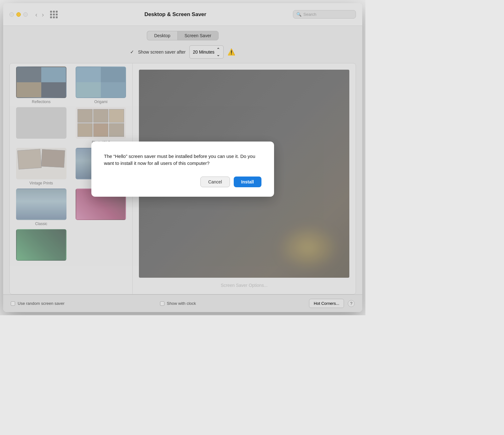  What do you see at coordinates (12, 14) in the screenshot?
I see `close-button` at bounding box center [12, 14].